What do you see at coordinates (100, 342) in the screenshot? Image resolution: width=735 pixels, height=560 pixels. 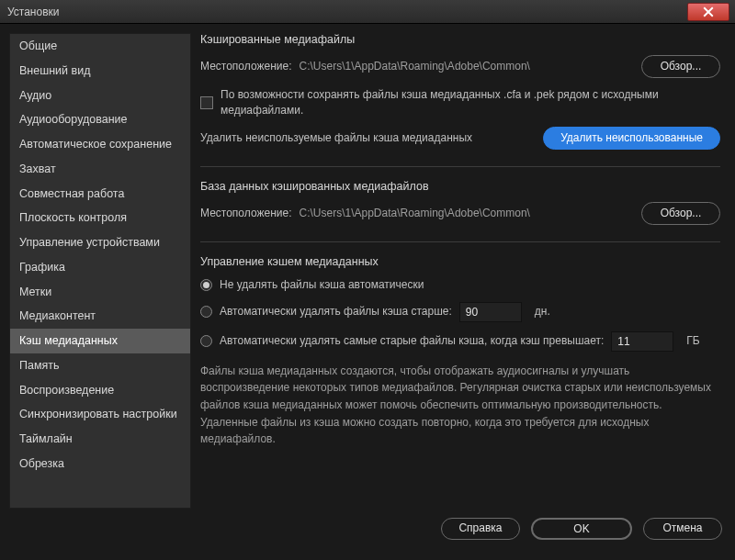 I see `sidebar-item: Кэш медиаданных` at bounding box center [100, 342].